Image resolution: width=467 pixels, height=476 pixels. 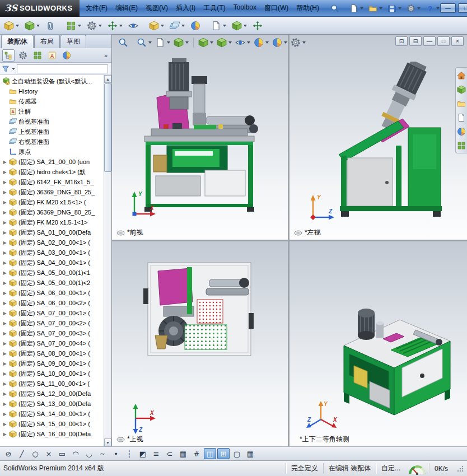 What do you see at coordinates (52, 101) in the screenshot?
I see `tree-item: ▶ 传感器` at bounding box center [52, 101].